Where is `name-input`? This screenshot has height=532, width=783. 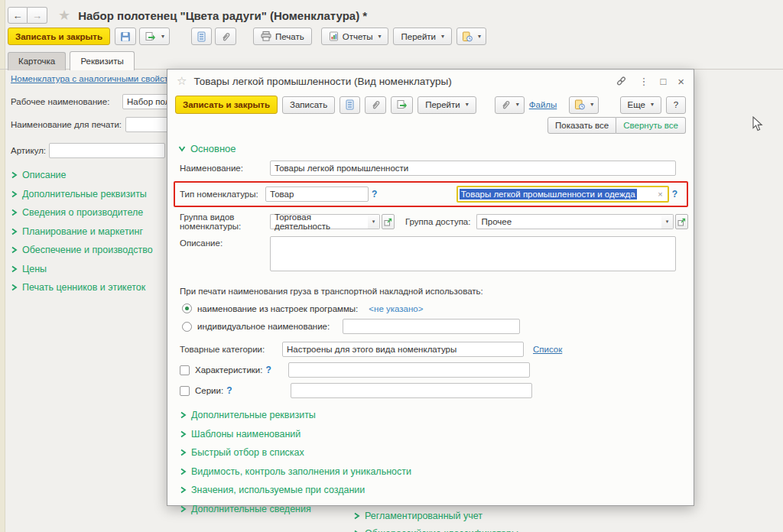
name-input is located at coordinates (473, 168).